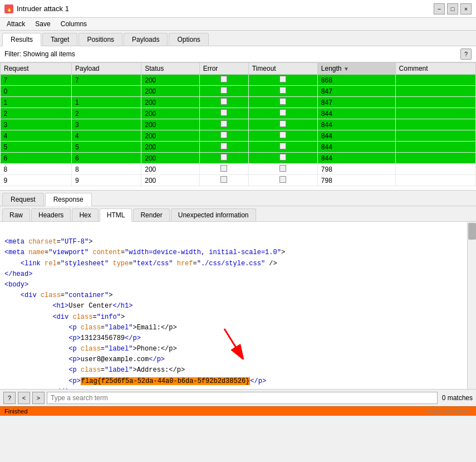 This screenshot has height=462, width=476. Describe the element at coordinates (40, 54) in the screenshot. I see `filter-label: Filter: Showing all items` at that location.